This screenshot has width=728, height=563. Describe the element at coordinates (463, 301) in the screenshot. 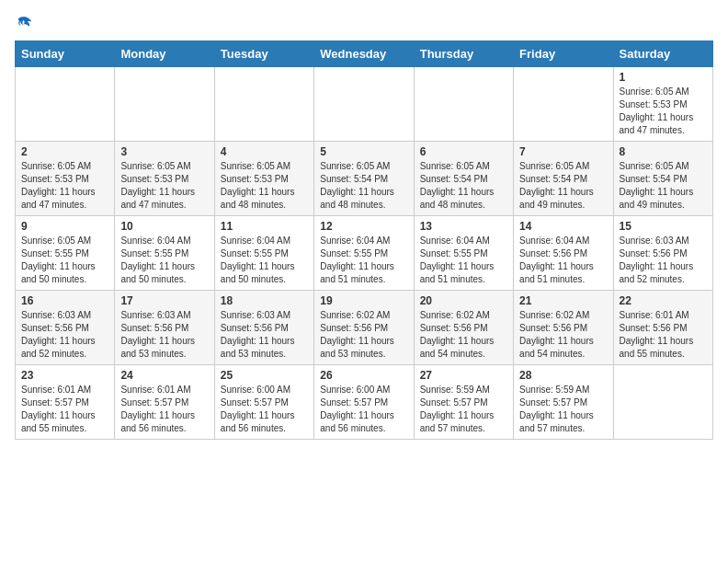

I see `day-number: 20` at that location.